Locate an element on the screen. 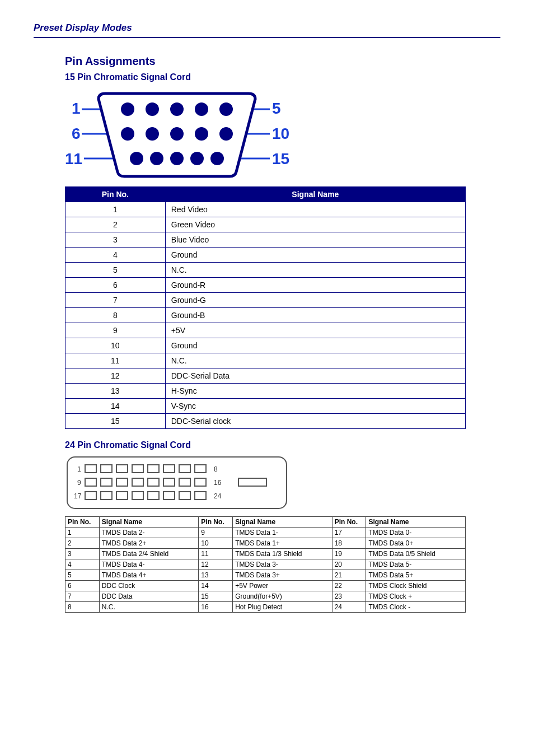 The image size is (534, 756). dvi-header-sig2: Signal Name is located at coordinates (283, 522).